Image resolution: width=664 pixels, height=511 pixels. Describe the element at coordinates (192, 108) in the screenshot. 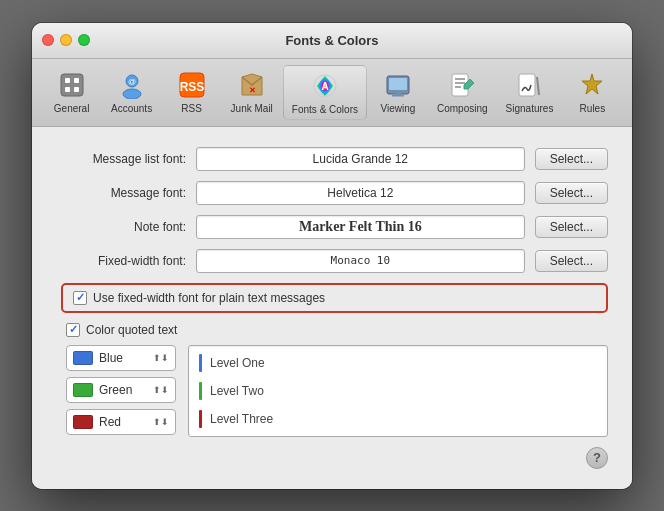

I see `rss-label: RSS` at that location.